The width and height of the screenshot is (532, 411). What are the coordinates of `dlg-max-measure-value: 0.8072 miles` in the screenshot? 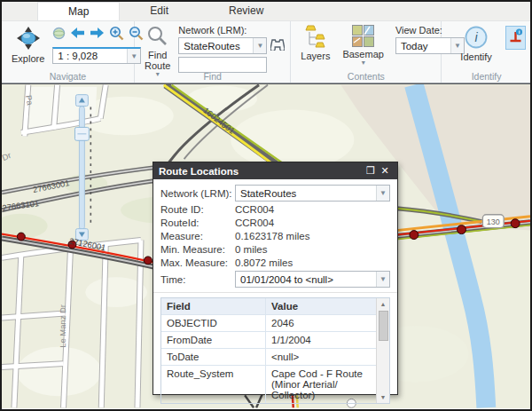 It's located at (264, 263).